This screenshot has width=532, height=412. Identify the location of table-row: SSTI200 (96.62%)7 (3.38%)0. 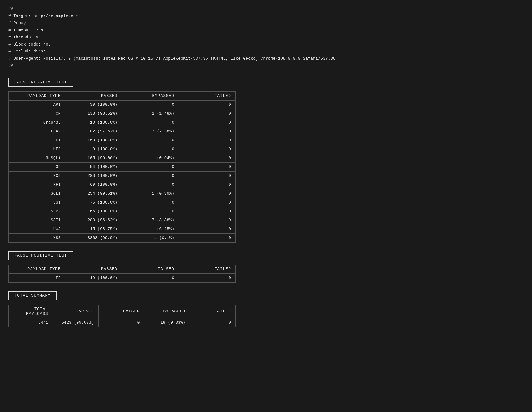
(122, 220).